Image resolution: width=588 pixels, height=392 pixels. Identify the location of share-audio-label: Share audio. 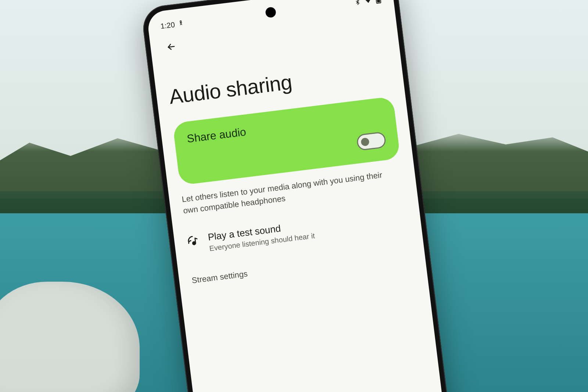
(217, 135).